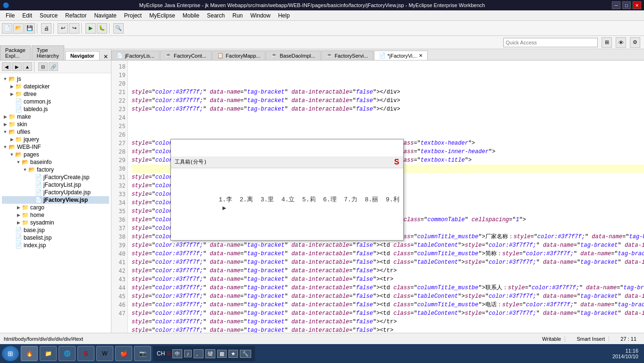  I want to click on ime-mode-btn: 中, so click(178, 354).